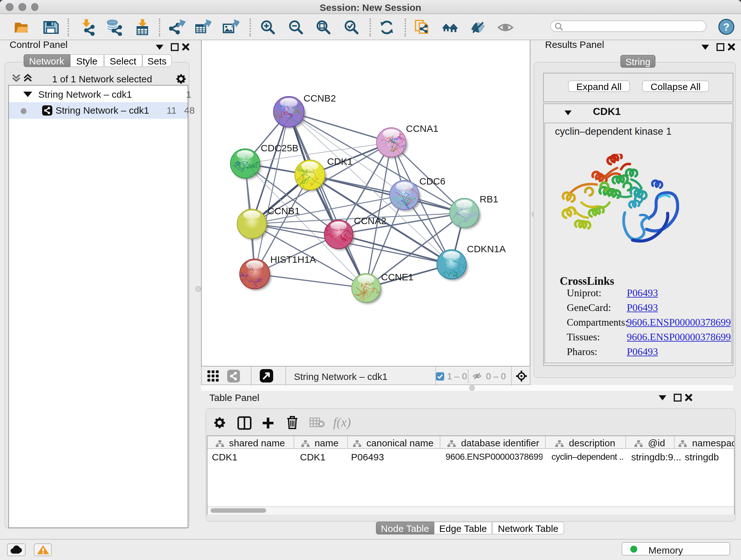  I want to click on svg-text: RB1, so click(488, 199).